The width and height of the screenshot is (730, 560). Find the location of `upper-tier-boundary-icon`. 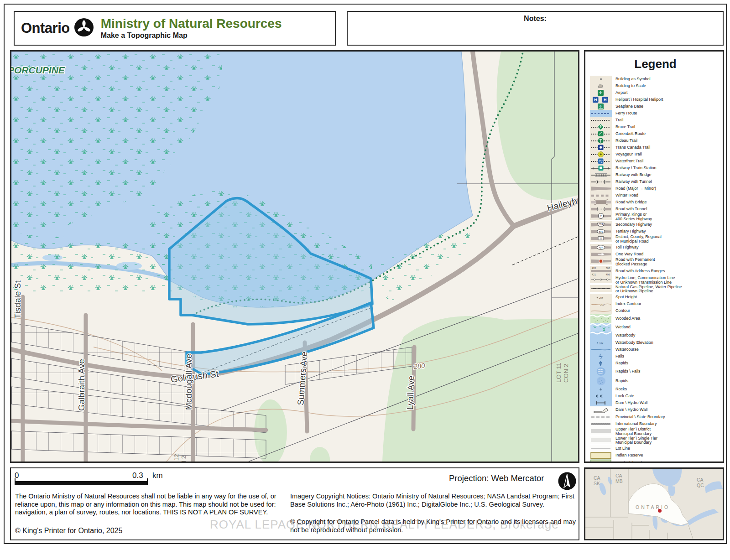

upper-tier-boundary-icon is located at coordinates (601, 431).